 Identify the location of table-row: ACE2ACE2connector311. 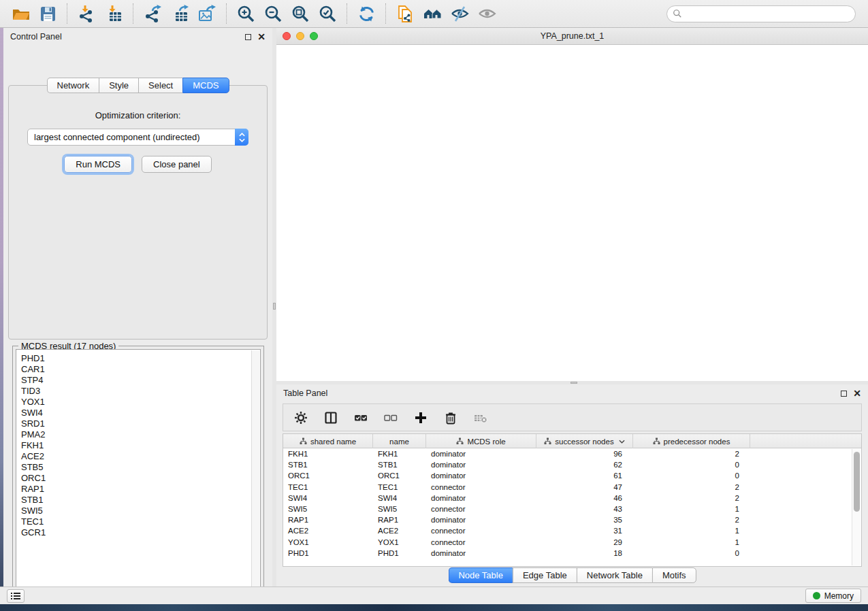
(572, 531).